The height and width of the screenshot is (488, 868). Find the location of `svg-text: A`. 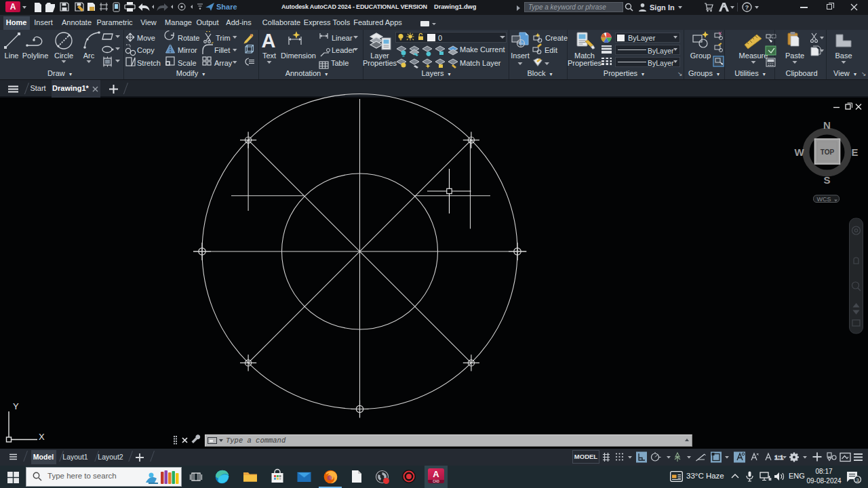

svg-text: A is located at coordinates (269, 41).